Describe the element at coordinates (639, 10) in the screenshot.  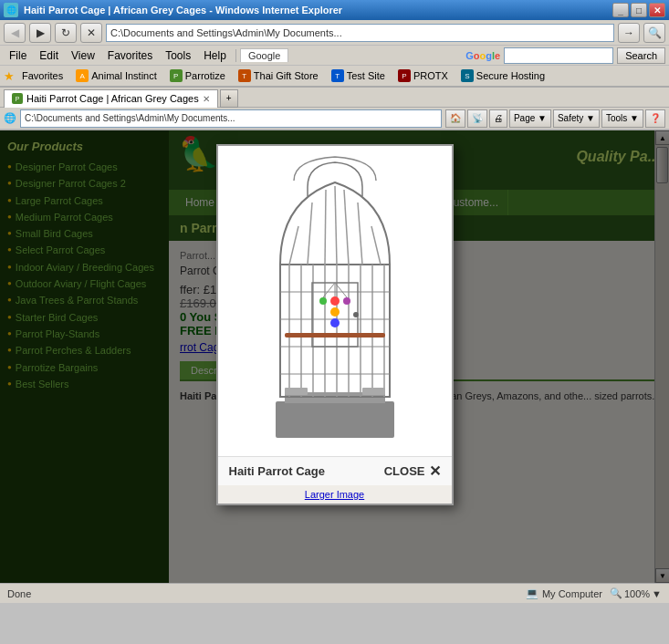
I see `window-controls: _ □ ✕` at that location.